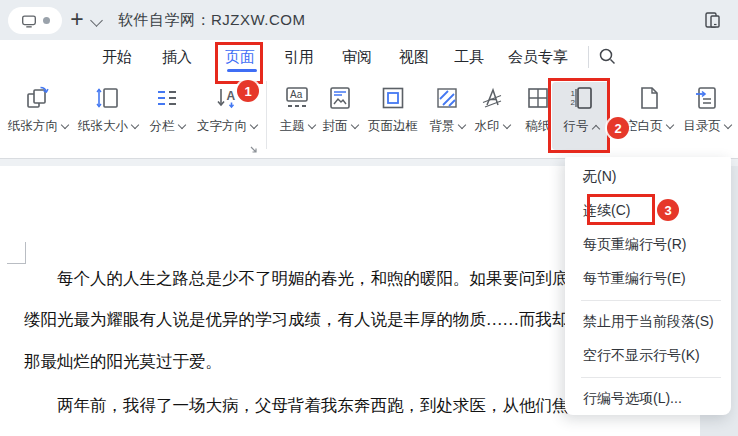 Image resolution: width=738 pixels, height=436 pixels. What do you see at coordinates (29, 21) in the screenshot?
I see `monitor-icon` at bounding box center [29, 21].